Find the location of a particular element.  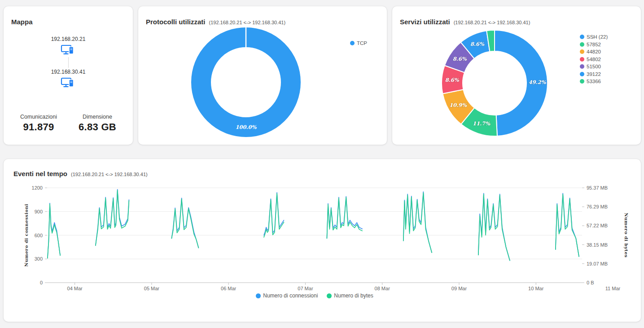

map-node-1: 192.168.20.21 is located at coordinates (68, 46).